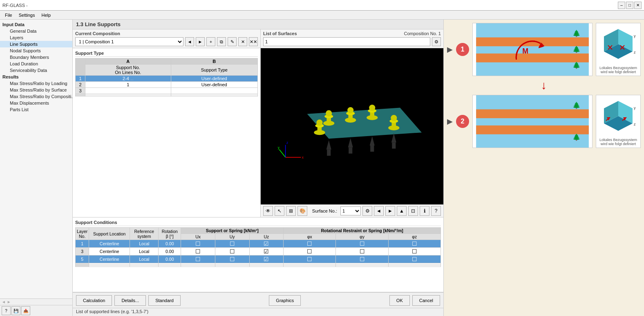 This screenshot has width=644, height=316. Describe the element at coordinates (36, 83) in the screenshot. I see `sidebar-item-max-stress-loading: Max Stress/Ratio by Loading` at that location.